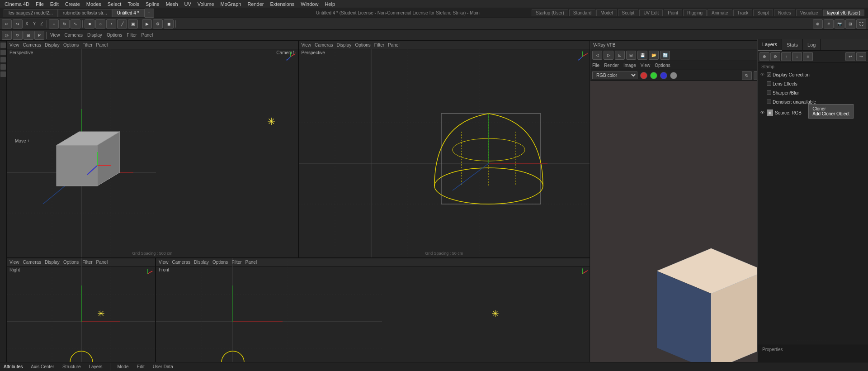 This screenshot has height=371, width=868. Describe the element at coordinates (206, 4) in the screenshot. I see `menu-volume: Volume` at that location.